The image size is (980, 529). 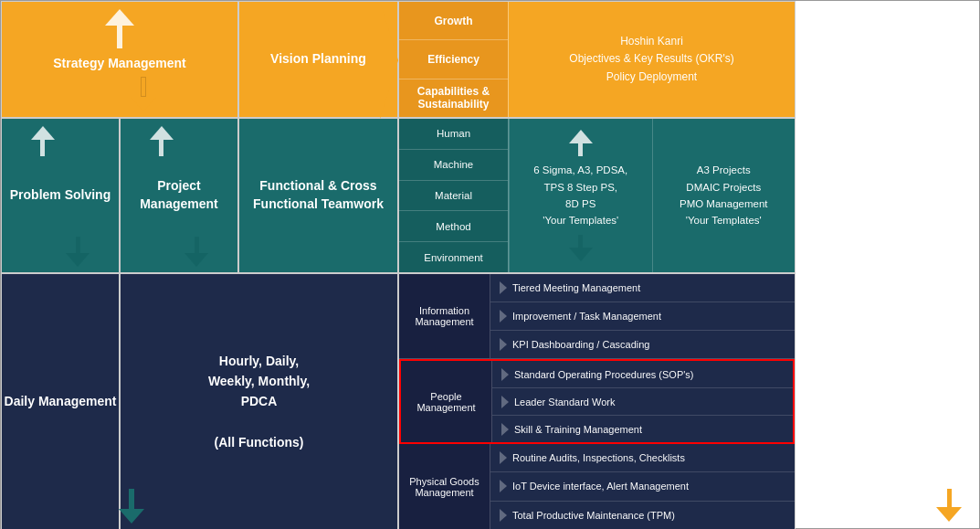 I want to click on info-section-information: Information Management Tiered Meeting Ma…, so click(x=597, y=316).